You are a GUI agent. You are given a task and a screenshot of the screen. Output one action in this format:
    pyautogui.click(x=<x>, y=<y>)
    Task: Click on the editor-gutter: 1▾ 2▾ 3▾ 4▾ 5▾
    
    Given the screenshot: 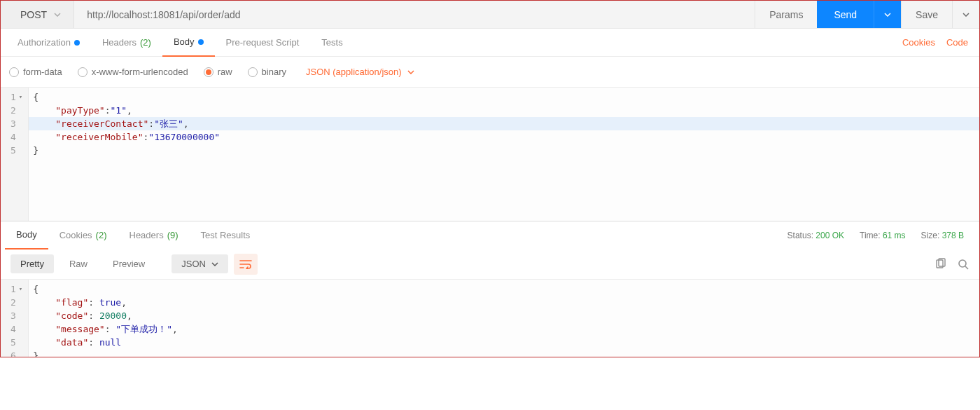 What is the action you would take?
    pyautogui.click(x=15, y=154)
    